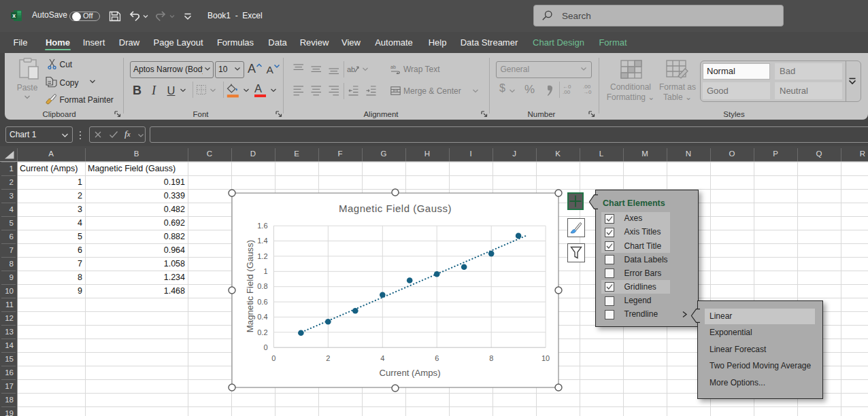 The height and width of the screenshot is (416, 868). I want to click on svg-text: Current (Amps), so click(410, 372).